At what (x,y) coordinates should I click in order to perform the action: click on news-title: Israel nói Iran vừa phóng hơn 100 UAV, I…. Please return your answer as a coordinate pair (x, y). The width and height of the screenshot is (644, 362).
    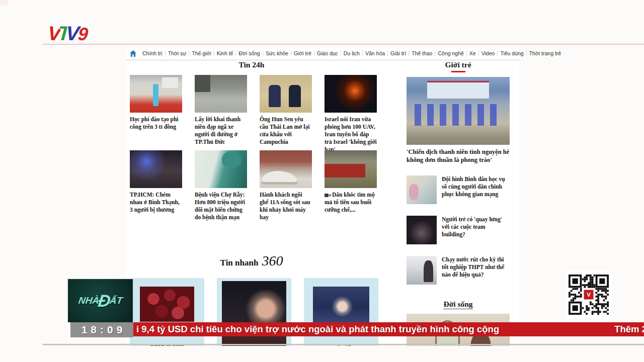
    Looking at the image, I should click on (351, 135).